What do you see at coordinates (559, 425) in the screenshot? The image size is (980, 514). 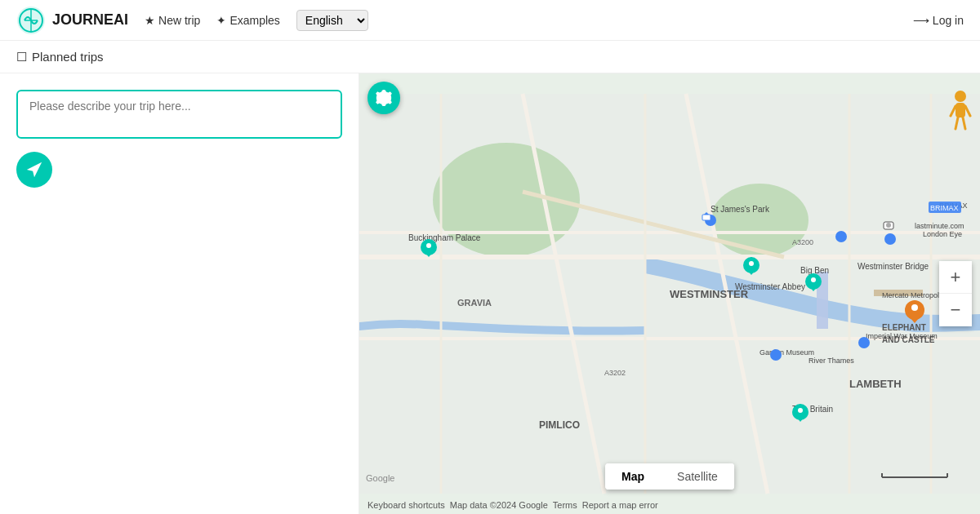 I see `svg-text: PIMLICO` at bounding box center [559, 425].